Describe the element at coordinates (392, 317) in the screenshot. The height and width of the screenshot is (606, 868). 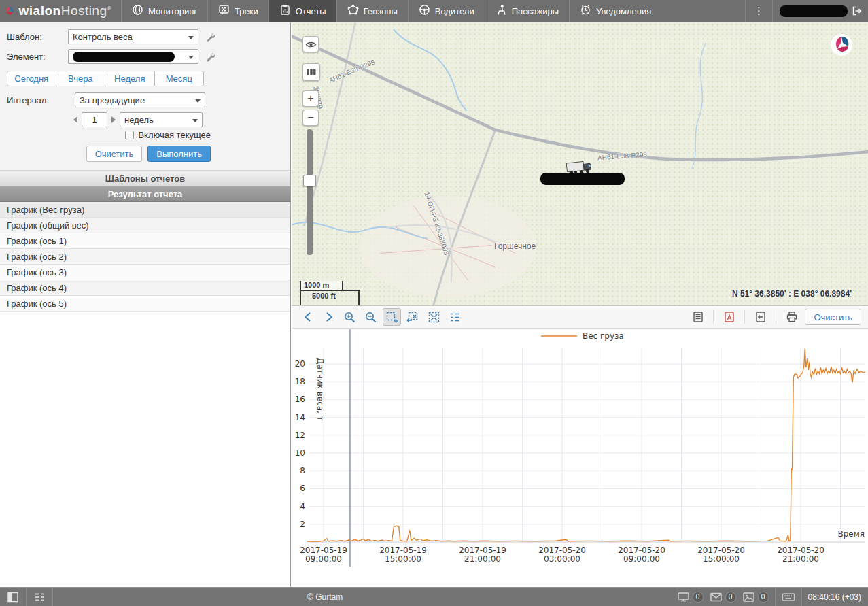
I see `chart-box-zoom-button` at that location.